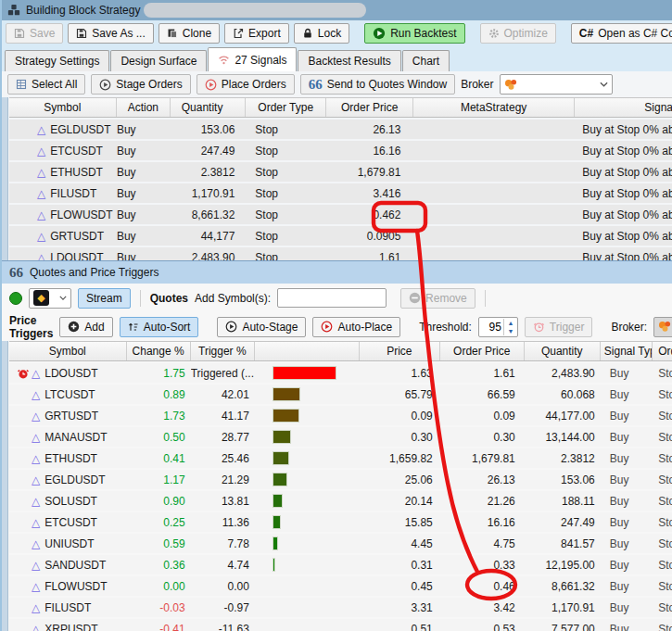 The width and height of the screenshot is (672, 631). I want to click on lock-label: Lock, so click(330, 33).